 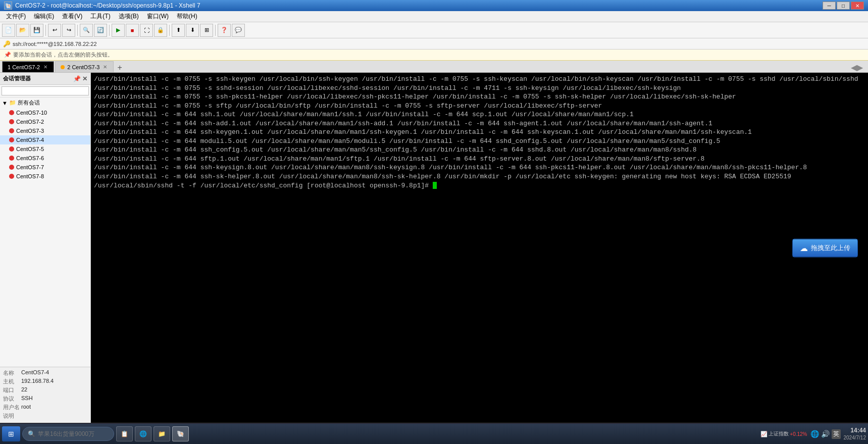 I want to click on upload-button: ☁ 拖拽至此上传, so click(x=825, y=248).